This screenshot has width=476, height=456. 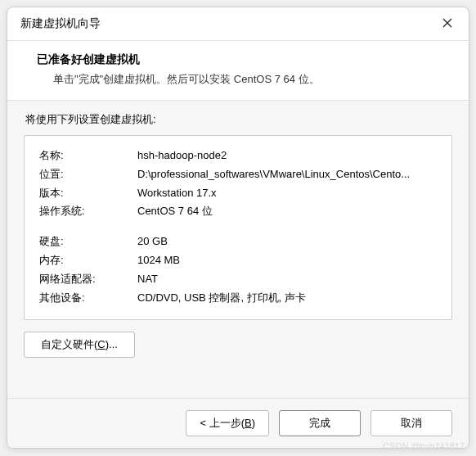 What do you see at coordinates (243, 79) in the screenshot?
I see `header-subtitle: 单击"完成"创建虚拟机。然后可以安装 CentOS 7 64 位。` at bounding box center [243, 79].